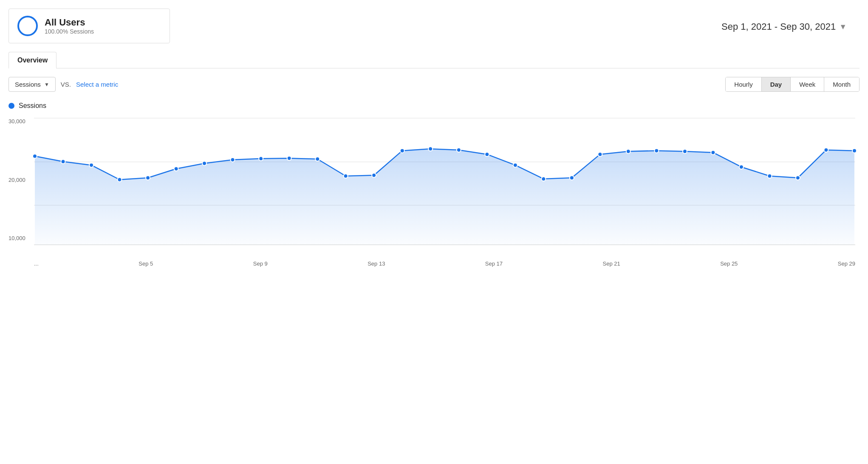 The width and height of the screenshot is (868, 464). I want to click on y-label-30k: 30,000, so click(17, 122).